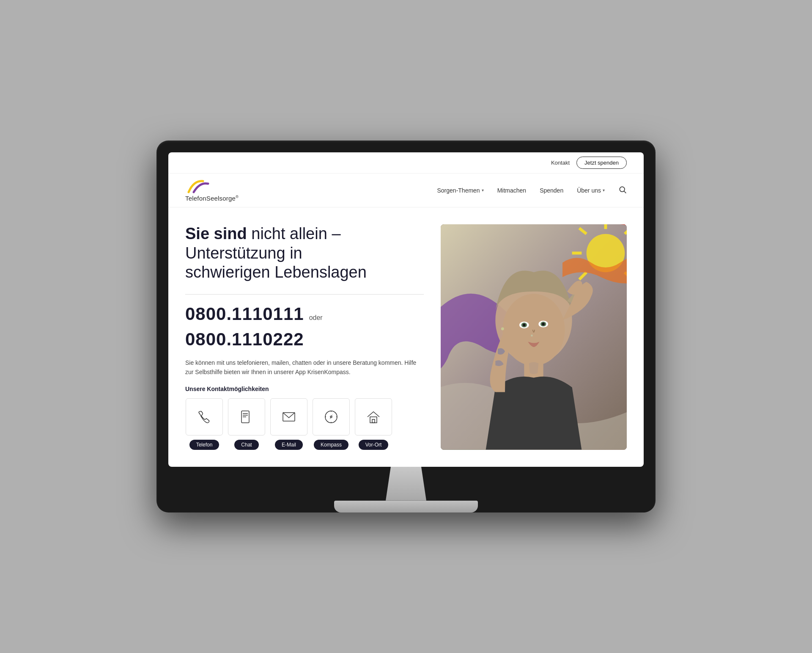  Describe the element at coordinates (202, 186) in the screenshot. I see `logo-arc-icon` at that location.